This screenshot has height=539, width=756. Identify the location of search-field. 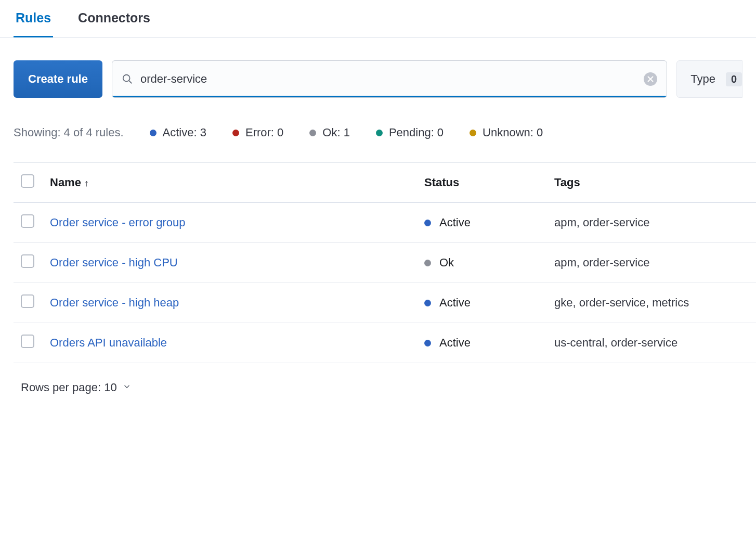
(389, 79).